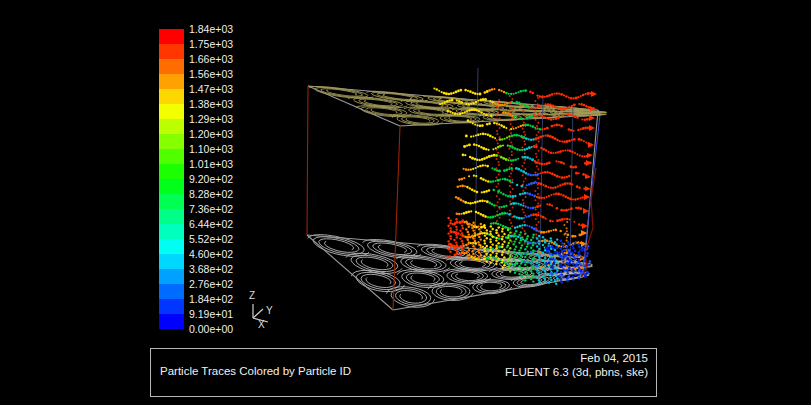 The width and height of the screenshot is (811, 405). What do you see at coordinates (211, 164) in the screenshot?
I see `colorbar-tick-label: 1.01e+03` at bounding box center [211, 164].